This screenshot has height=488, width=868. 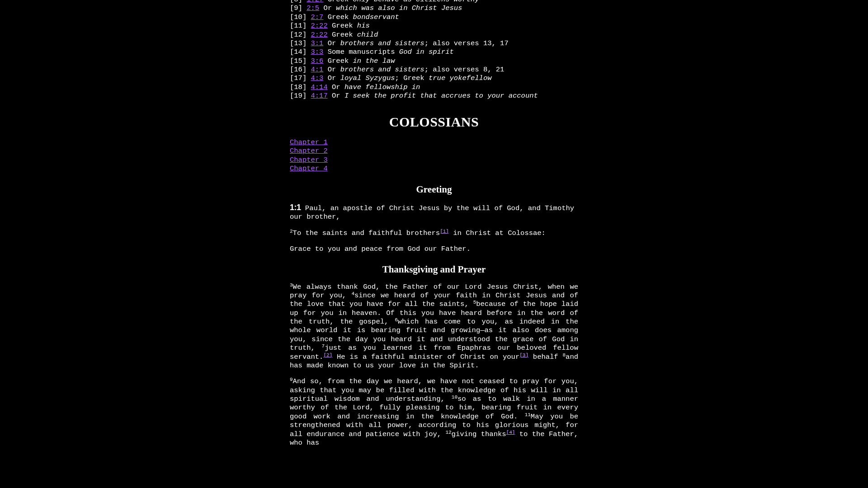 What do you see at coordinates (434, 269) in the screenshot?
I see `section-heading-thanksgiving: Thanksgiving and Prayer` at bounding box center [434, 269].